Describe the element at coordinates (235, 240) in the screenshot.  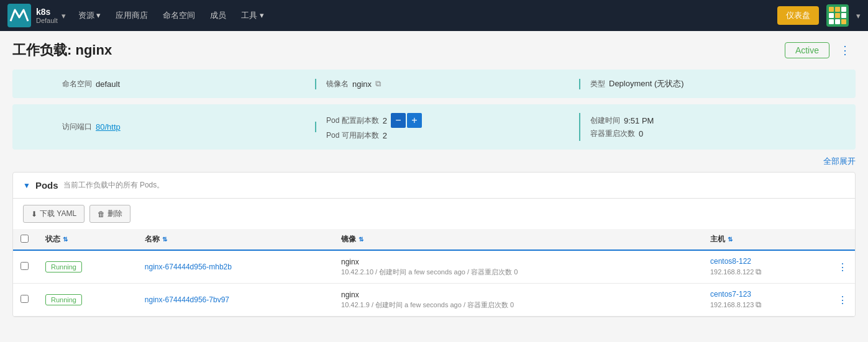
I see `name-sort: 名称 ⇅` at that location.